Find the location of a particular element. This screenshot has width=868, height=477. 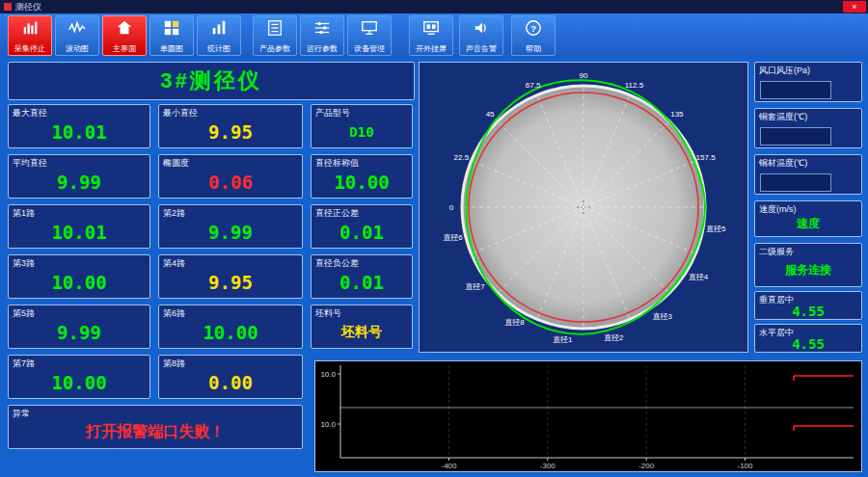

trend-chart: 10.010.0 -400-300-200-100 is located at coordinates (588, 416).